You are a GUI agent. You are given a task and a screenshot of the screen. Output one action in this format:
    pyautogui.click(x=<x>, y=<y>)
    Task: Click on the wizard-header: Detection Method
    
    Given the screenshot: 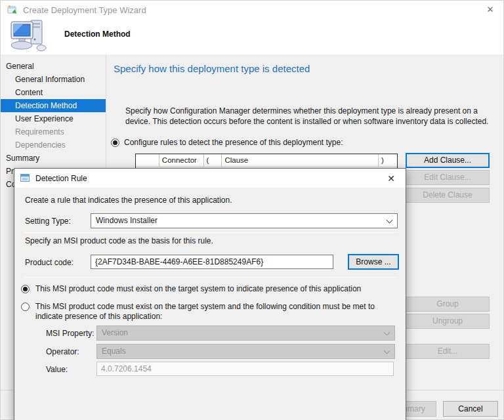 What is the action you would take?
    pyautogui.click(x=252, y=37)
    